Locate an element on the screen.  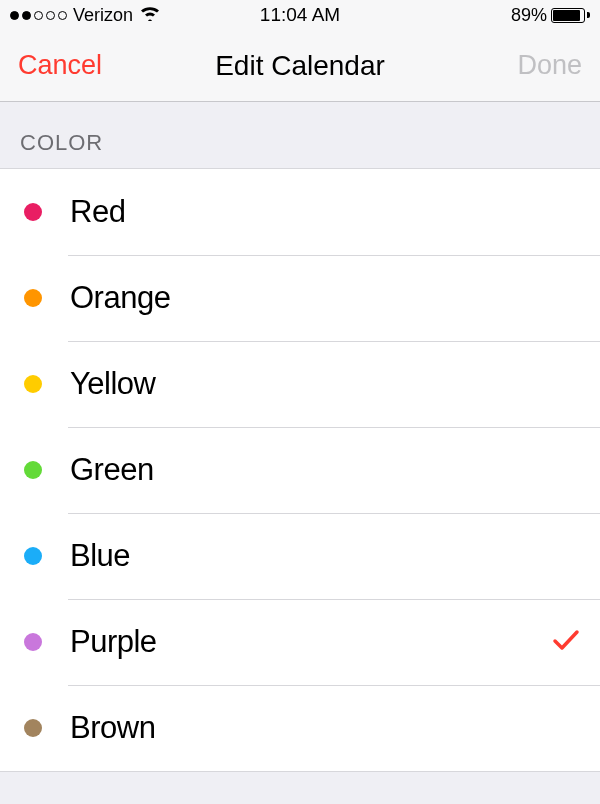
color-label: Blue is located at coordinates (325, 556).